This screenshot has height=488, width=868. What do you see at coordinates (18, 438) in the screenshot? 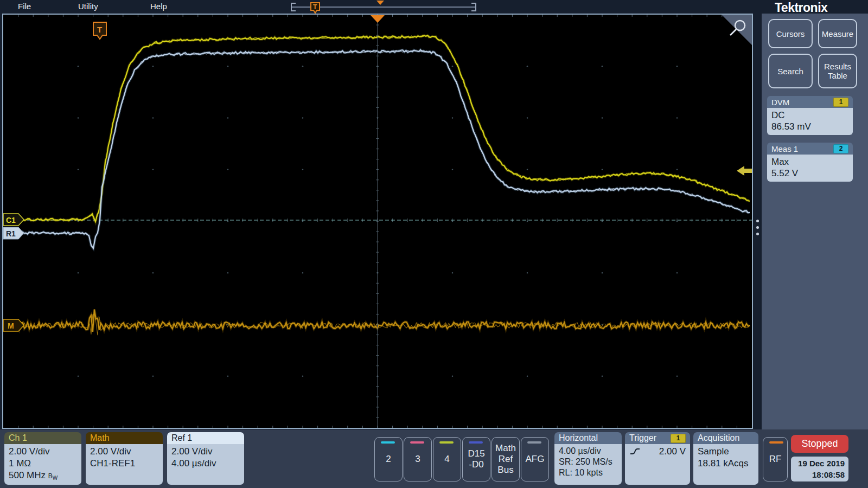
I see `channel1-title: Ch 1` at bounding box center [18, 438].